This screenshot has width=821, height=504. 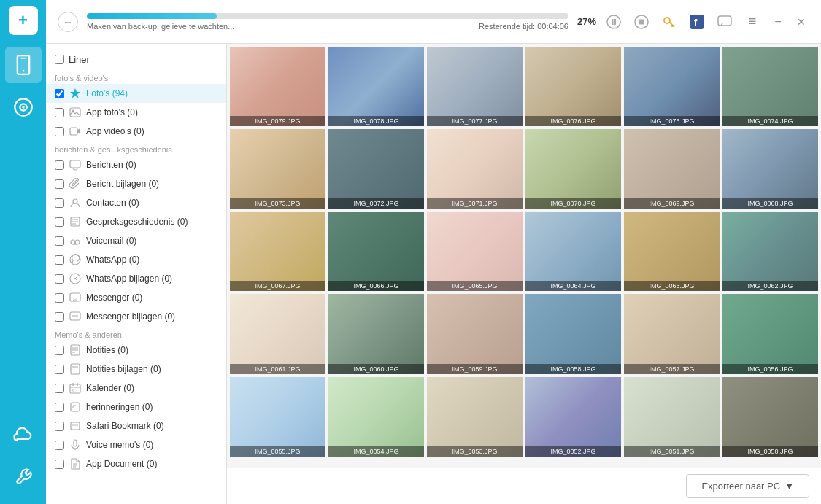 I want to click on stop-button, so click(x=641, y=22).